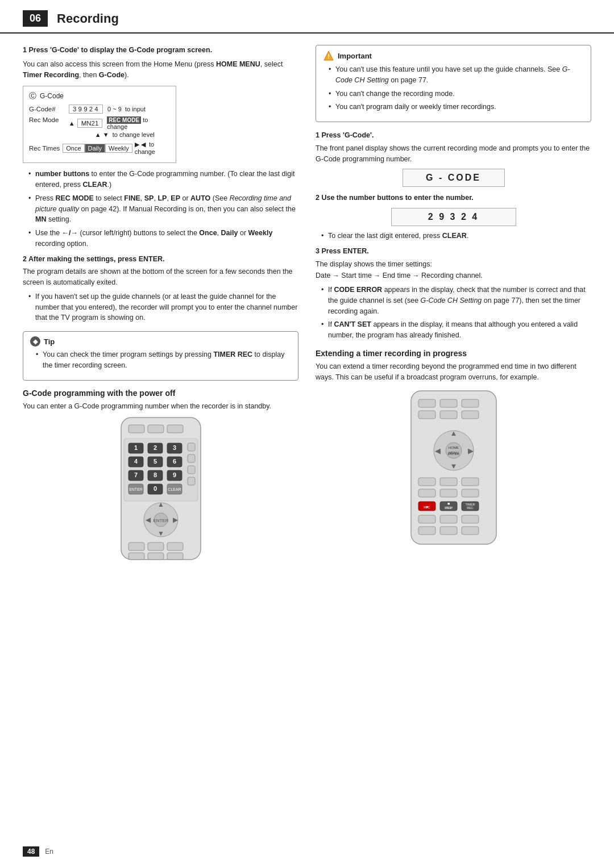 Image resolution: width=614 pixels, height=868 pixels. What do you see at coordinates (88, 19) in the screenshot?
I see `chapter-title: Recording` at bounding box center [88, 19].